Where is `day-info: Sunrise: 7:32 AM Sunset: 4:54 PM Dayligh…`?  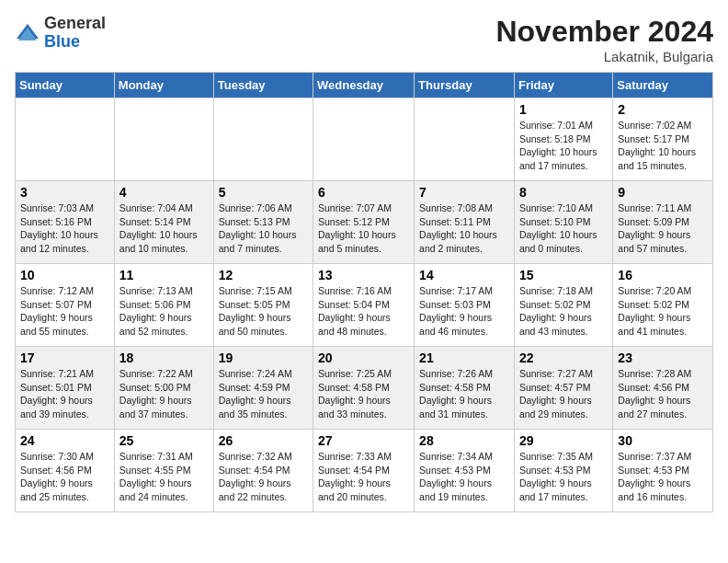
day-info: Sunrise: 7:32 AM Sunset: 4:54 PM Dayligh… is located at coordinates (263, 477).